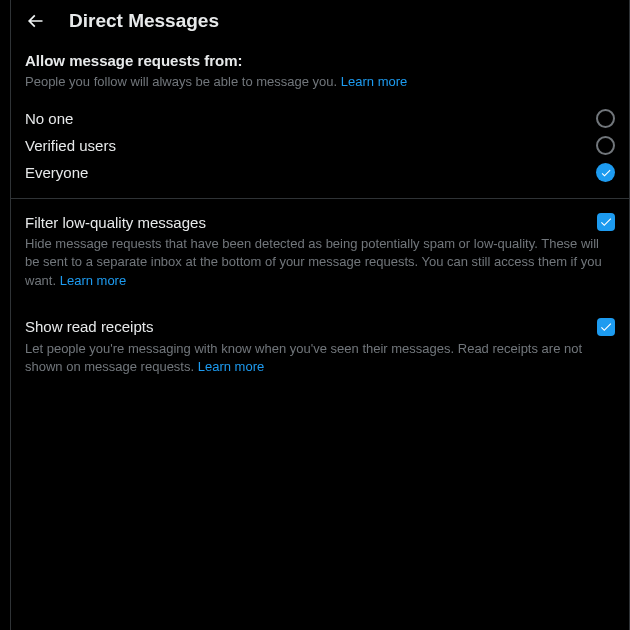  What do you see at coordinates (320, 60) in the screenshot?
I see `allow-requests-title: Allow message requests from:` at bounding box center [320, 60].